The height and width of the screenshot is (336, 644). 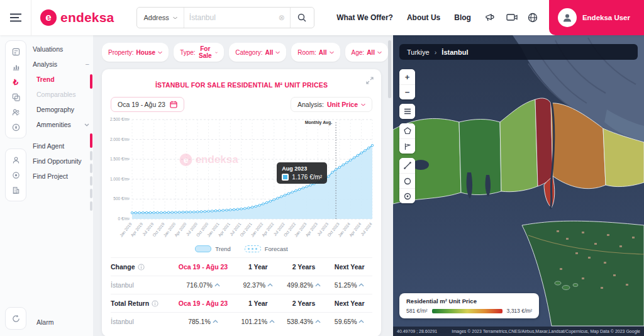 What do you see at coordinates (322, 18) in the screenshot?
I see `header: e endeksa Address ⊗ What We Offer? About…` at bounding box center [322, 18].